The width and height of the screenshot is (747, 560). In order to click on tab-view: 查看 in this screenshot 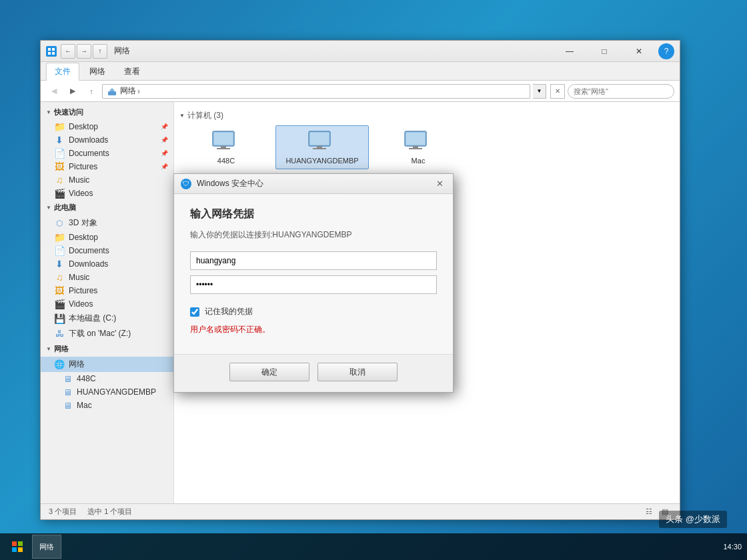, I will do `click(132, 71)`.